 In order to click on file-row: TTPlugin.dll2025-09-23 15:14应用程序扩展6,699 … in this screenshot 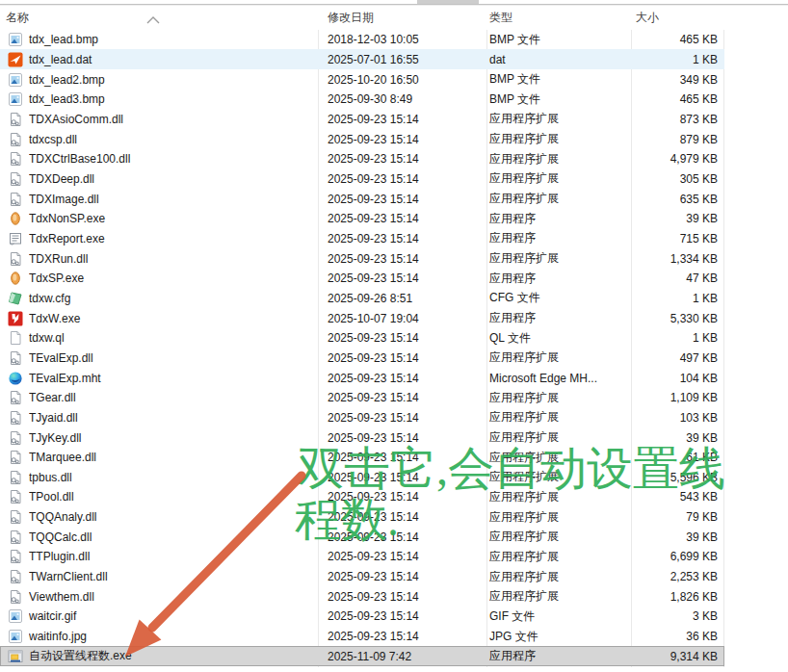, I will do `click(362, 556)`.